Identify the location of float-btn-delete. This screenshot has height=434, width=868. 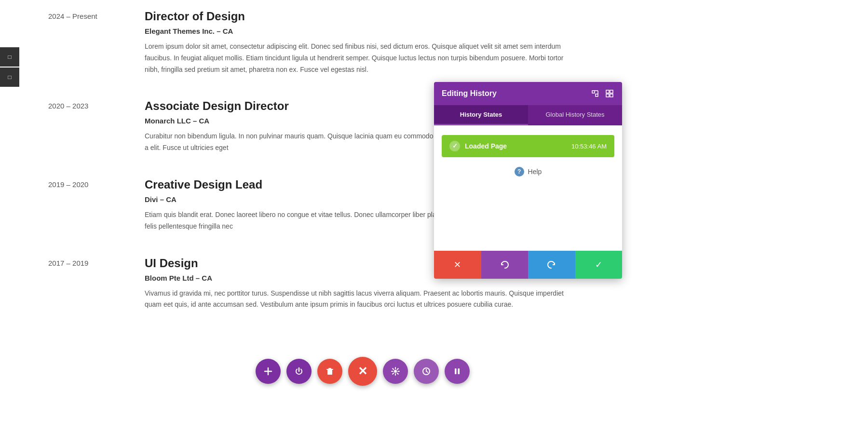
(330, 371).